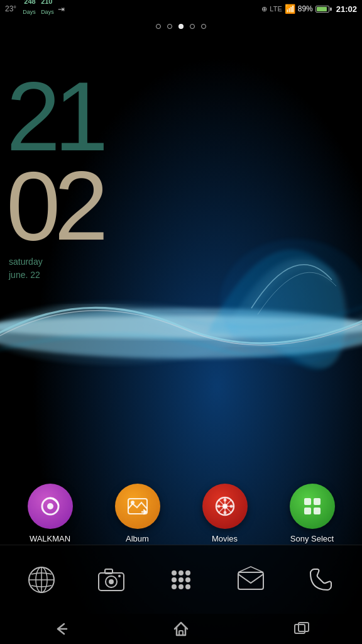  What do you see at coordinates (264, 9) in the screenshot?
I see `rotation-lock-icon: ⊕` at bounding box center [264, 9].